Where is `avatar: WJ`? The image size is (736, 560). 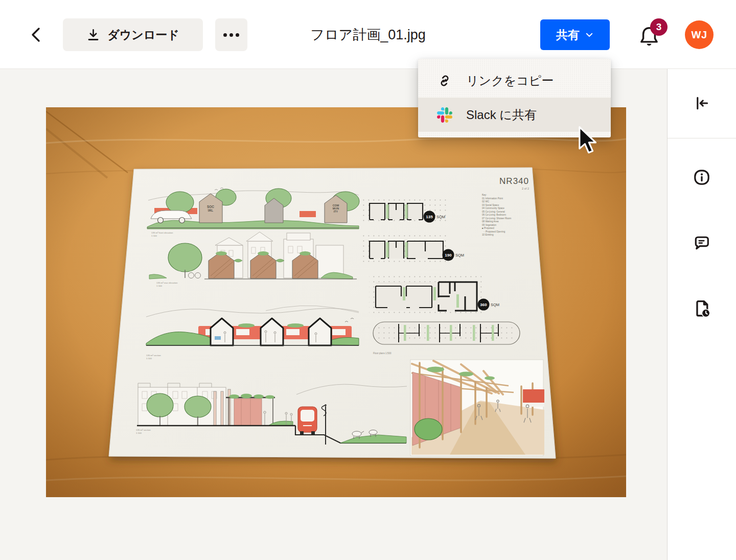
avatar: WJ is located at coordinates (699, 35).